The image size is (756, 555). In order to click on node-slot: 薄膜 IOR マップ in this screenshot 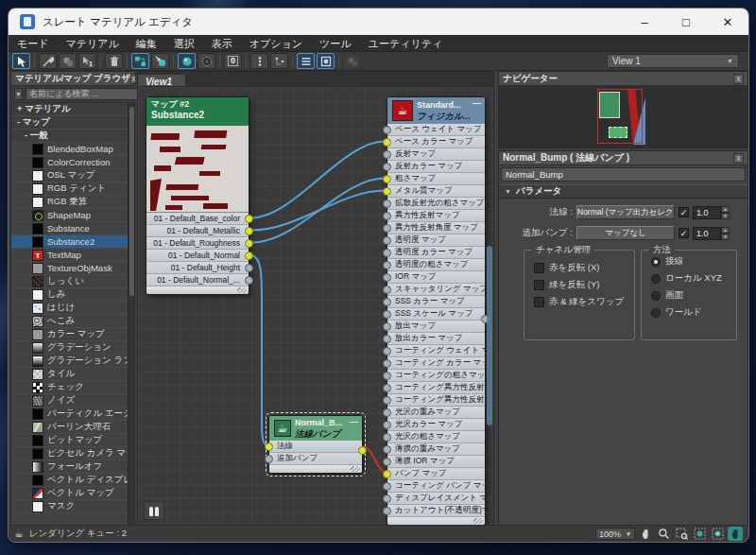, I will do `click(437, 461)`.